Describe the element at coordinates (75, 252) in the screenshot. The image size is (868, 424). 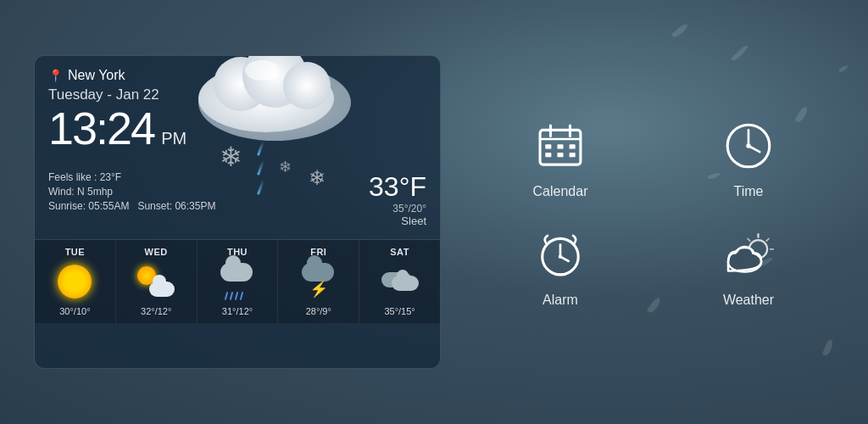
I see `day-label-tue: TUE` at that location.